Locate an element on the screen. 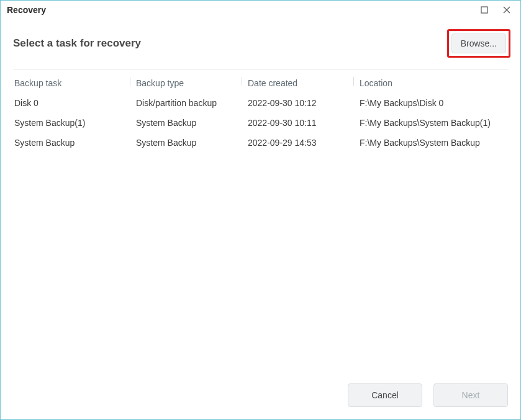  cell-location: F:\My Backups\Disk 0 is located at coordinates (431, 103).